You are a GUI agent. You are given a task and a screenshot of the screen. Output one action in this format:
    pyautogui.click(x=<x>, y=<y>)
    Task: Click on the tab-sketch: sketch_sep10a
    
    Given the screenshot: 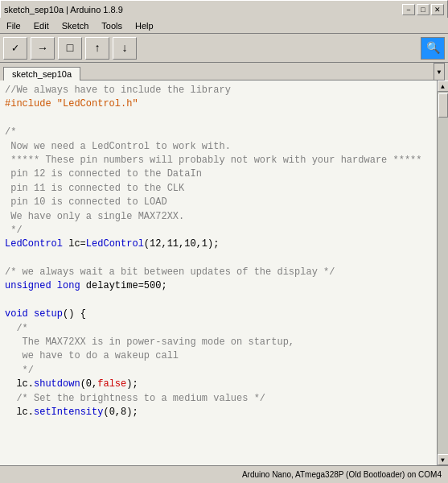 What is the action you would take?
    pyautogui.click(x=42, y=74)
    